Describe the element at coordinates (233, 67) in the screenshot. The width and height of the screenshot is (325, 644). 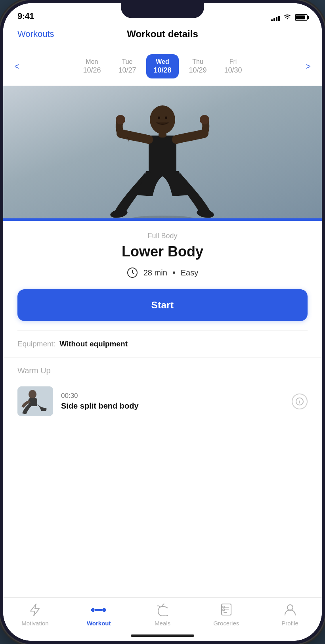
I see `date-item-fri: Fri 10/30` at that location.